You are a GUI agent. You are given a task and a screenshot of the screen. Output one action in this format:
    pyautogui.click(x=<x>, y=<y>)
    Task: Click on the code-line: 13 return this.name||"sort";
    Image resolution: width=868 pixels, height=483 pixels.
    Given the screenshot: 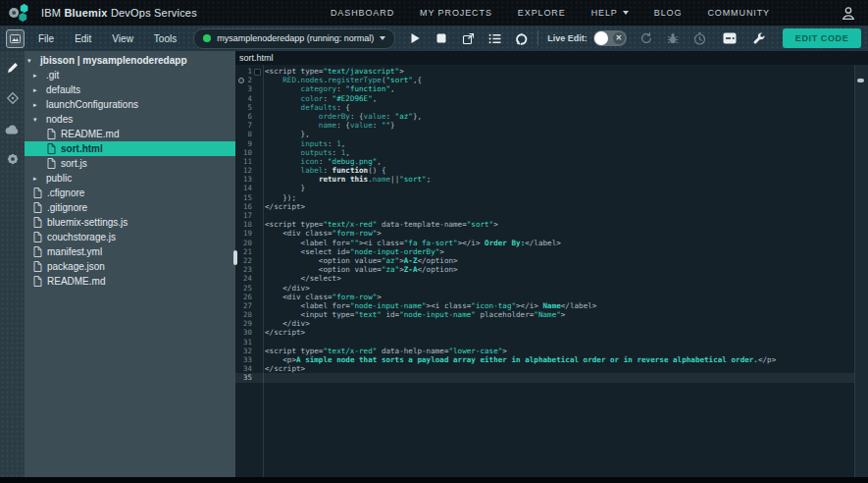 What is the action you would take?
    pyautogui.click(x=545, y=179)
    